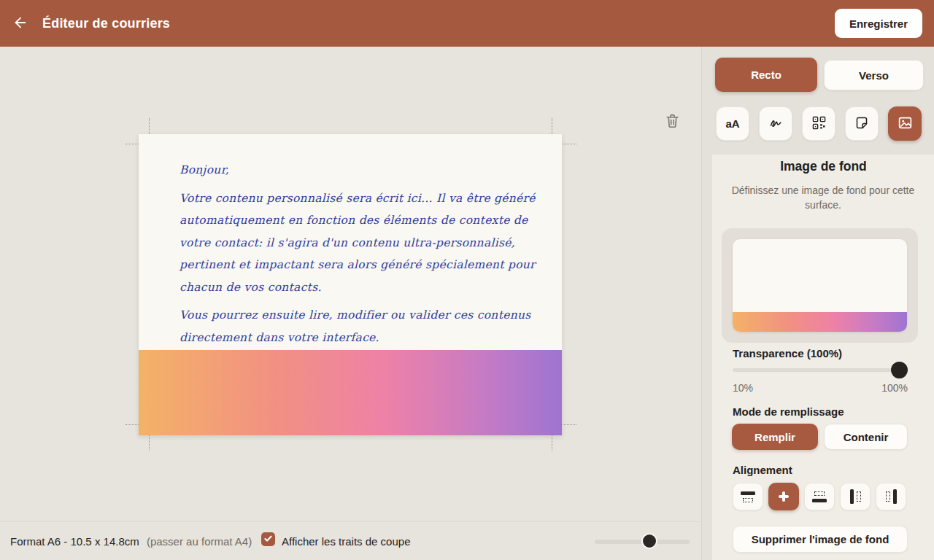 The width and height of the screenshot is (934, 560). I want to click on transparency-label: Transparence (100%), so click(787, 353).